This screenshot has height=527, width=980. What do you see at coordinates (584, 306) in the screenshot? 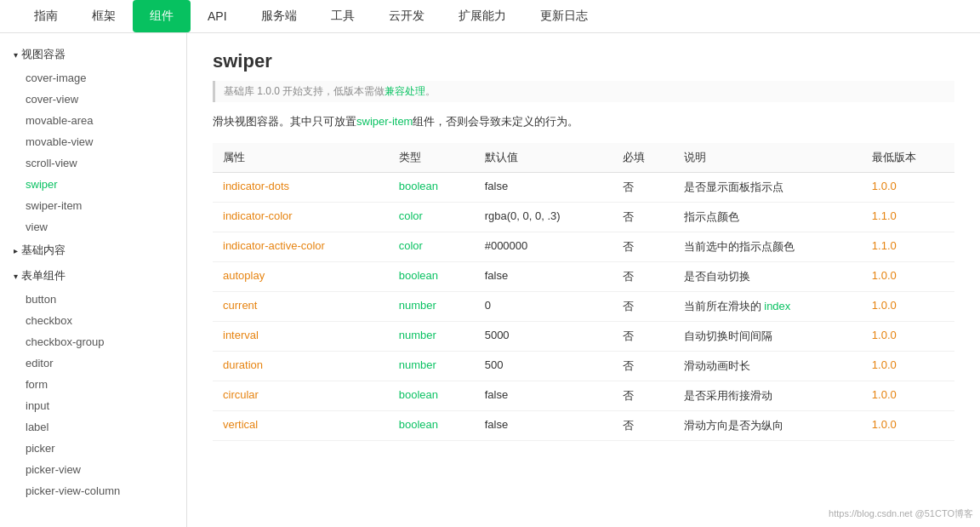
I see `table-row: currentnumber0否当前所在滑块的 index1.0.0` at bounding box center [584, 306].